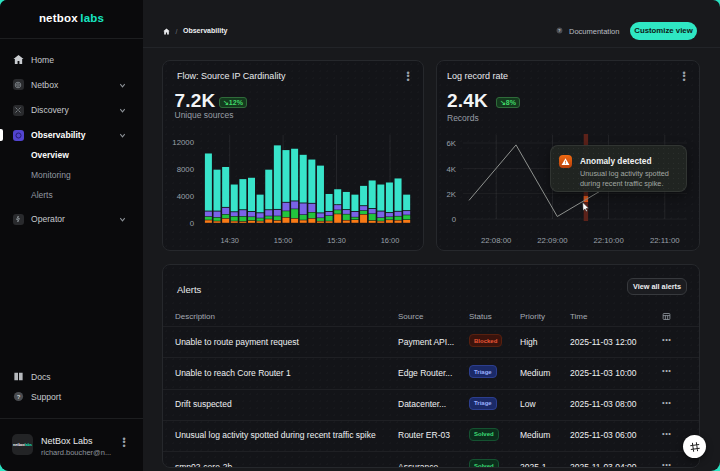  What do you see at coordinates (336, 240) in the screenshot?
I see `svg-text: 15:30` at bounding box center [336, 240].